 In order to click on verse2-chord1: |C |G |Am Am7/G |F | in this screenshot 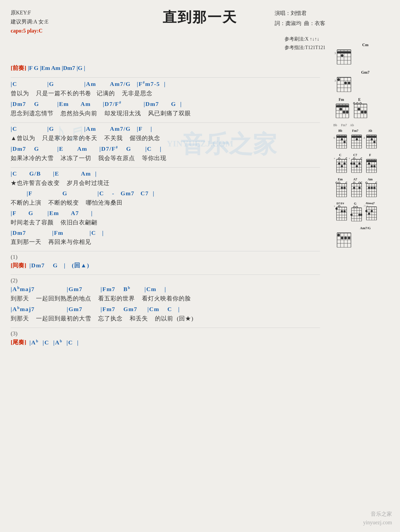, I will do `click(165, 129)`.